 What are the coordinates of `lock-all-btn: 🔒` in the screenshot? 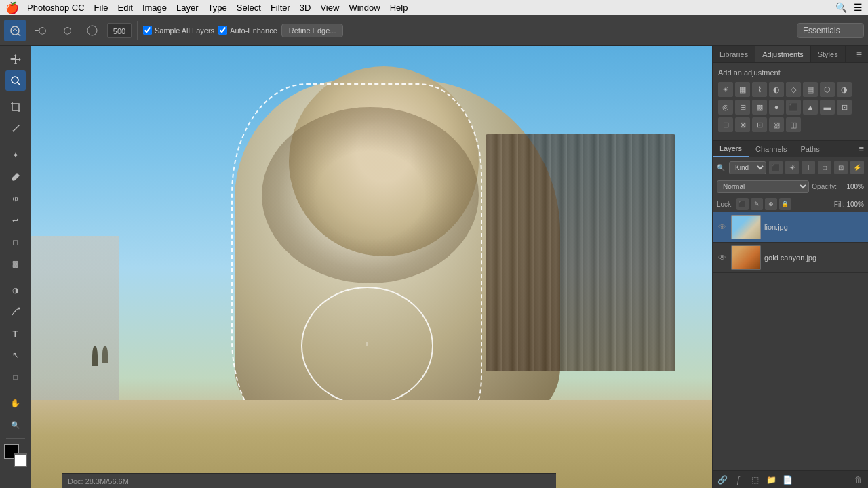 It's located at (785, 204).